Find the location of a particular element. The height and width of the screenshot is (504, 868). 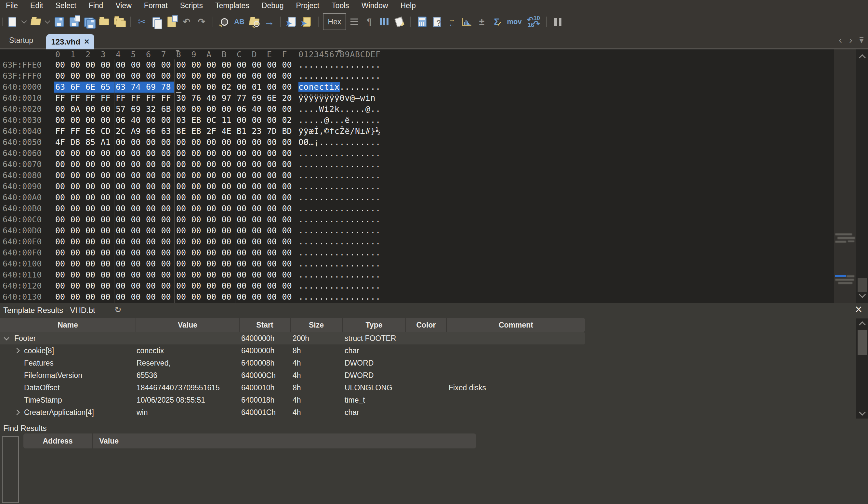

menu-tools: Tools is located at coordinates (340, 6).